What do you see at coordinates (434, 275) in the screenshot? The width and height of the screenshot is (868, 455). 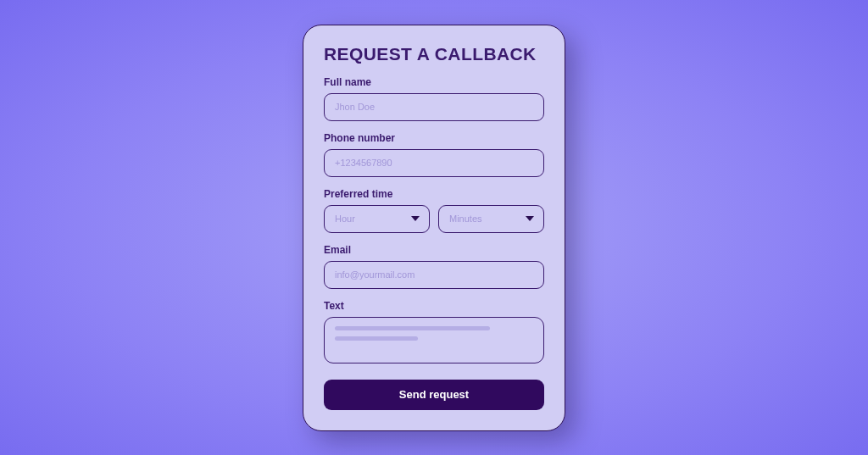 I see `email-input` at bounding box center [434, 275].